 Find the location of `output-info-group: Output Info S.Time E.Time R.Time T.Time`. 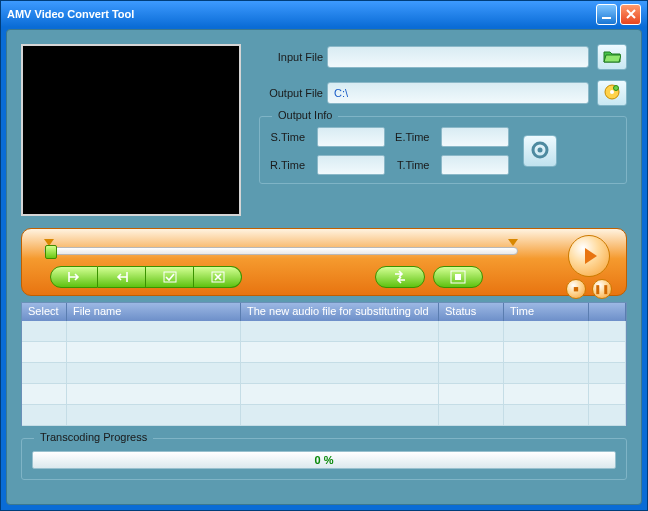

output-info-group: Output Info S.Time E.Time R.Time T.Time is located at coordinates (443, 150).